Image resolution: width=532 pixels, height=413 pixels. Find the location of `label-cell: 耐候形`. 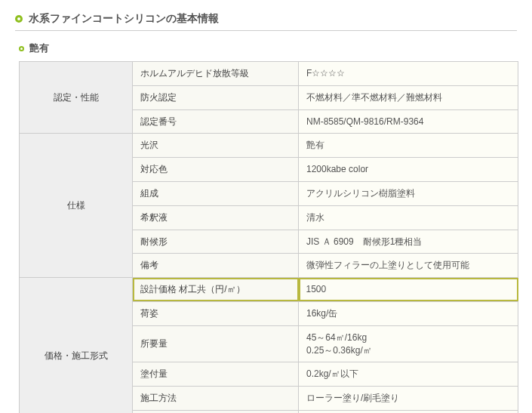

label-cell: 耐候形 is located at coordinates (216, 242).